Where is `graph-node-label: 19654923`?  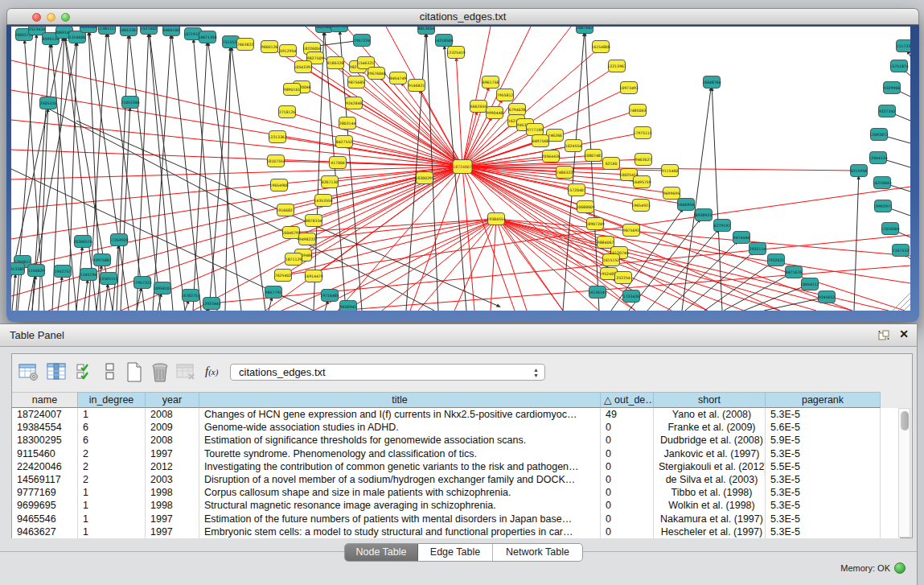
graph-node-label: 19654923 is located at coordinates (640, 206).